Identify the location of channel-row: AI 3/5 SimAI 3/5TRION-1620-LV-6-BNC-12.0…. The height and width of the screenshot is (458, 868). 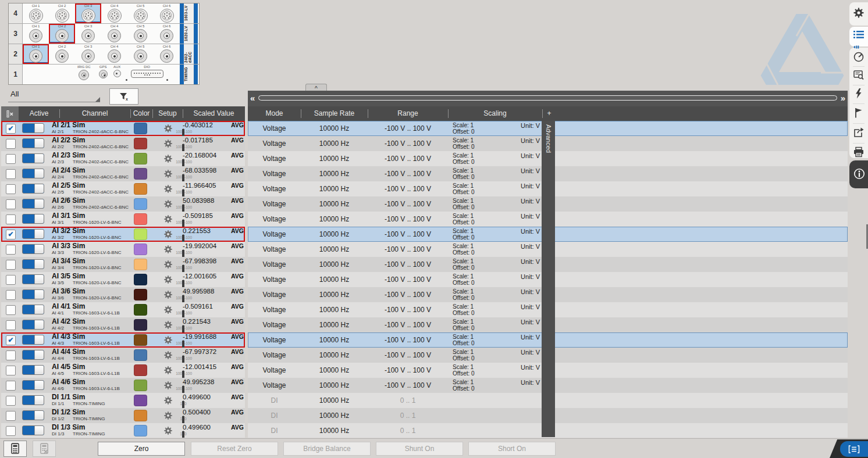
(425, 280).